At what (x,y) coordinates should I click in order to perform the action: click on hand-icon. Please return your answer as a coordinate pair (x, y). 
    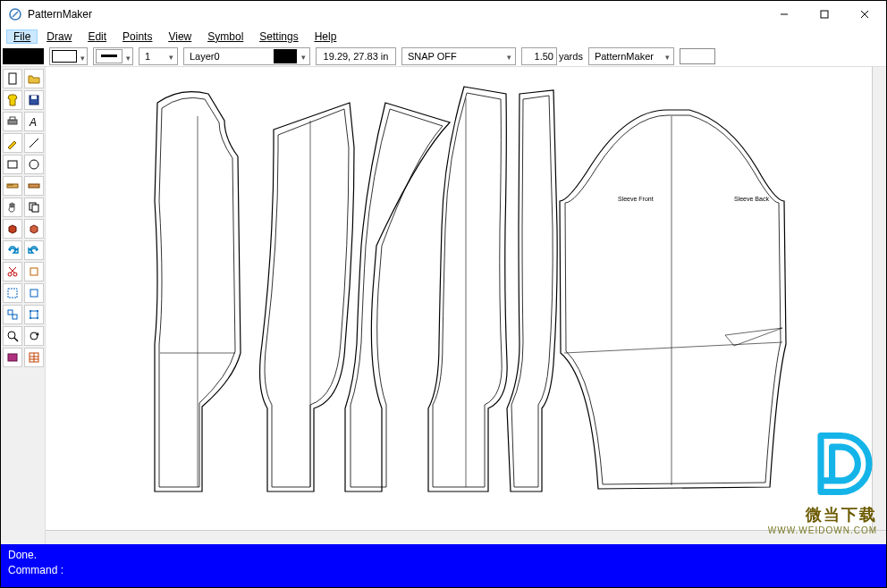
    Looking at the image, I should click on (13, 207).